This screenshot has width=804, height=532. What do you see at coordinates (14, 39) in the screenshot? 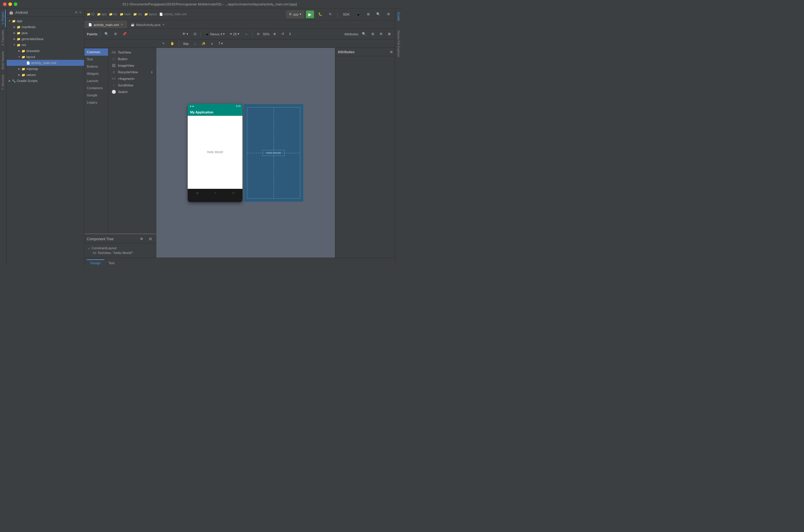
I see `tree-arrow-generated: ▶` at bounding box center [14, 39].